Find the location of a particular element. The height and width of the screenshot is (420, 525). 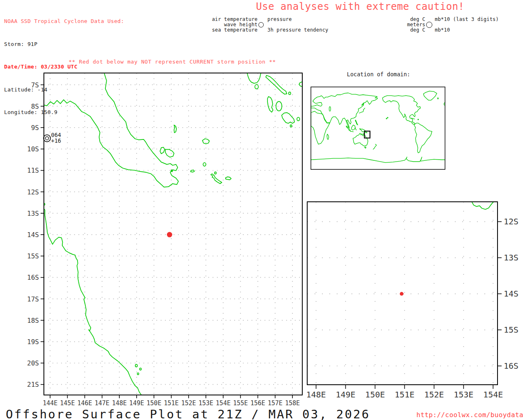

site-url: http://coolwx.com/buoydata is located at coordinates (467, 415).